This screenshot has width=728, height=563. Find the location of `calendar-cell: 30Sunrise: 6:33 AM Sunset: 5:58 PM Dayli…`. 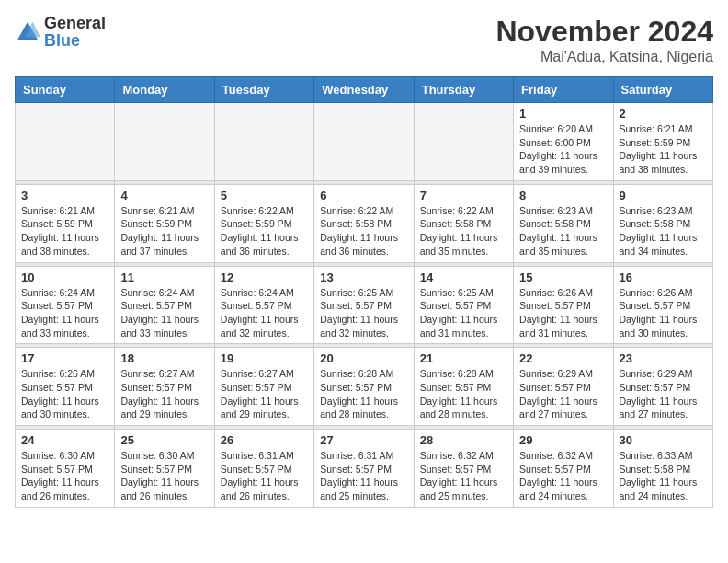

calendar-cell: 30Sunrise: 6:33 AM Sunset: 5:58 PM Dayli… is located at coordinates (663, 469).